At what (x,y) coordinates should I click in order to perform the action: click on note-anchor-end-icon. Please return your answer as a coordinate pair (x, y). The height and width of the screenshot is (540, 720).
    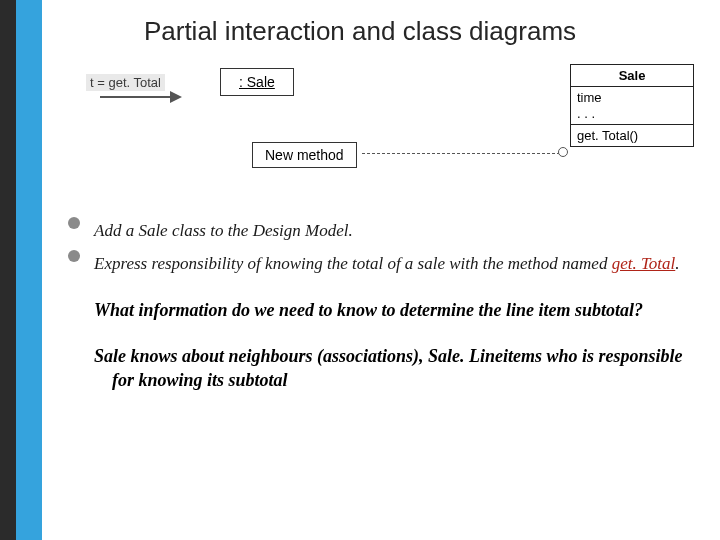
    Looking at the image, I should click on (563, 152).